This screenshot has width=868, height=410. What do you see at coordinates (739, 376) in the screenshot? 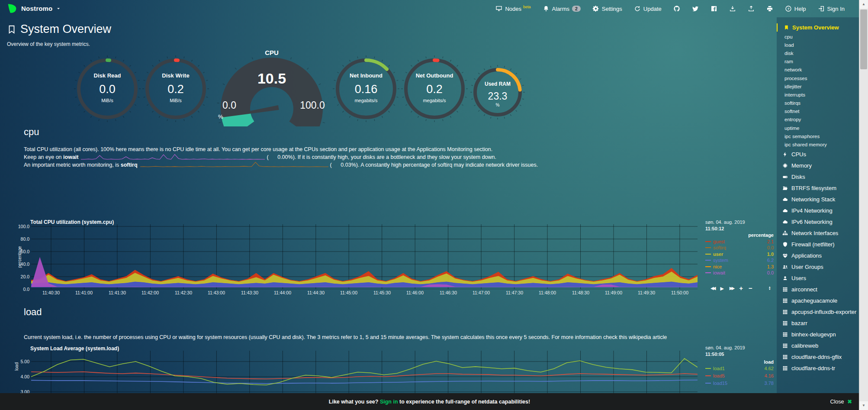
I see `legend-load5: load5 4.16` at bounding box center [739, 376].